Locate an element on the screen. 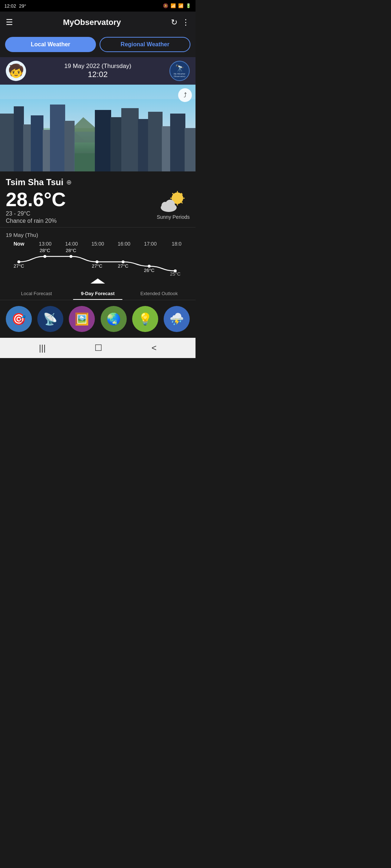  temp-left: 28.6°C 23 - 29°C Chance of rain 20% is located at coordinates (36, 207).